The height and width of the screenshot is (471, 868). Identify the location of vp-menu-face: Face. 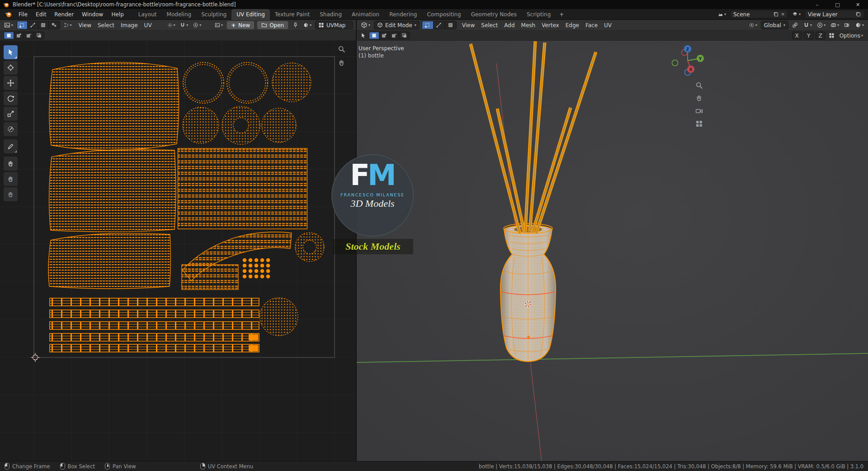
(591, 25).